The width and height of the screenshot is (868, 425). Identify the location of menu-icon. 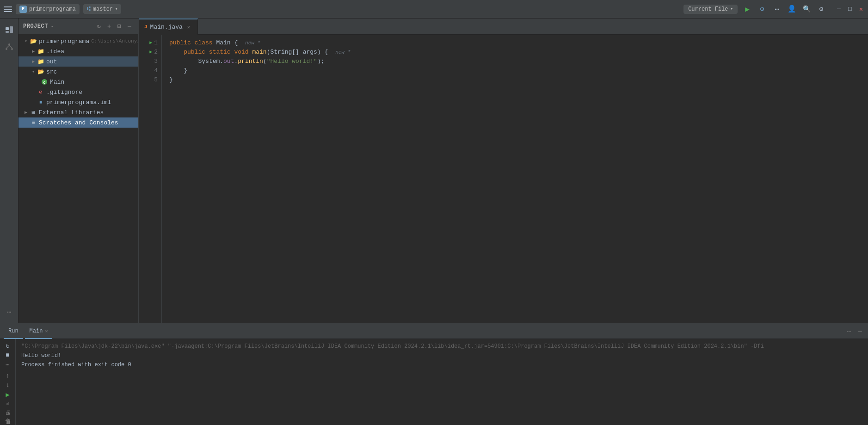
(8, 9).